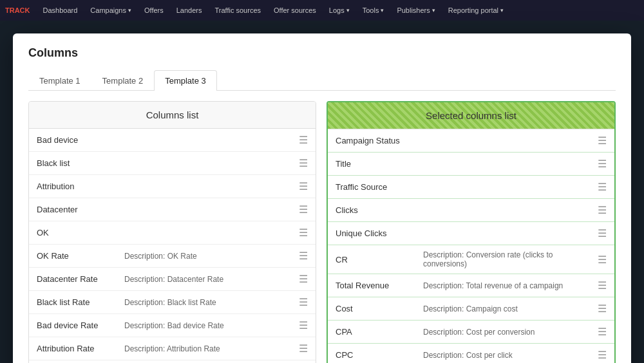 This screenshot has width=644, height=363. I want to click on nav-publishers: Publishers ▾, so click(416, 10).